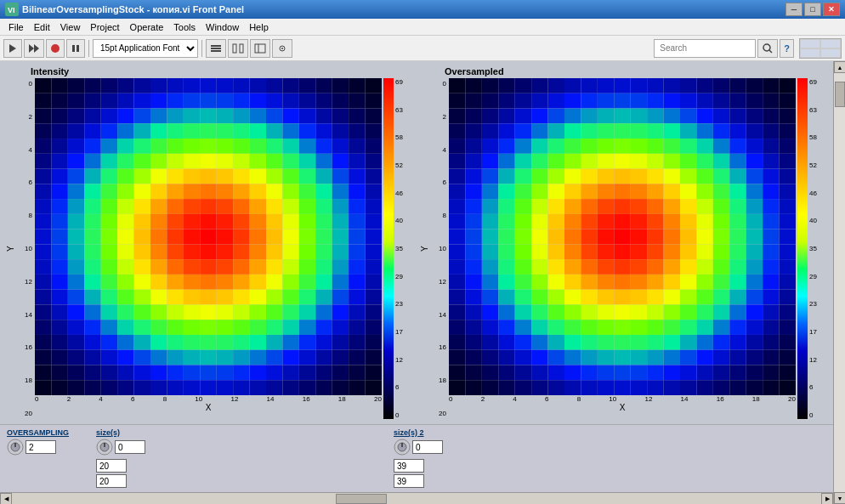 This screenshot has height=504, width=845. I want to click on menu-tools: Tools, so click(184, 27).